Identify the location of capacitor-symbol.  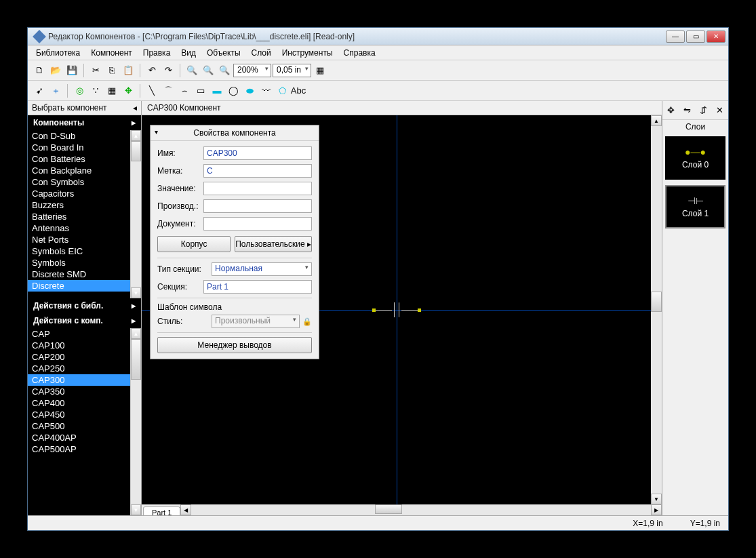
(397, 310).